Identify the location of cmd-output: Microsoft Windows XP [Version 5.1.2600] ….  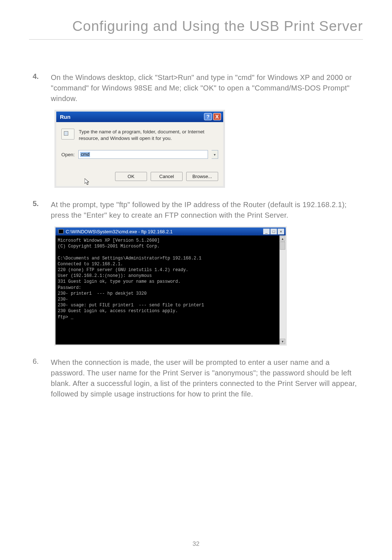
(168, 290).